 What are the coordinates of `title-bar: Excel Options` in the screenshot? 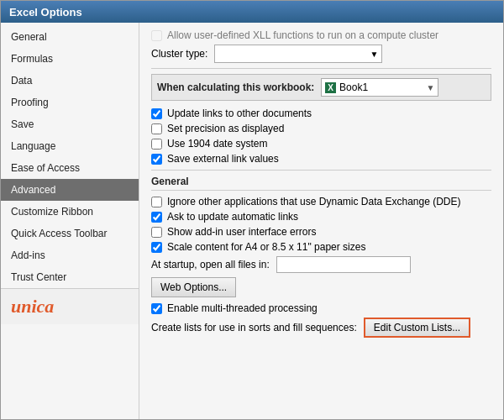 It's located at (252, 12).